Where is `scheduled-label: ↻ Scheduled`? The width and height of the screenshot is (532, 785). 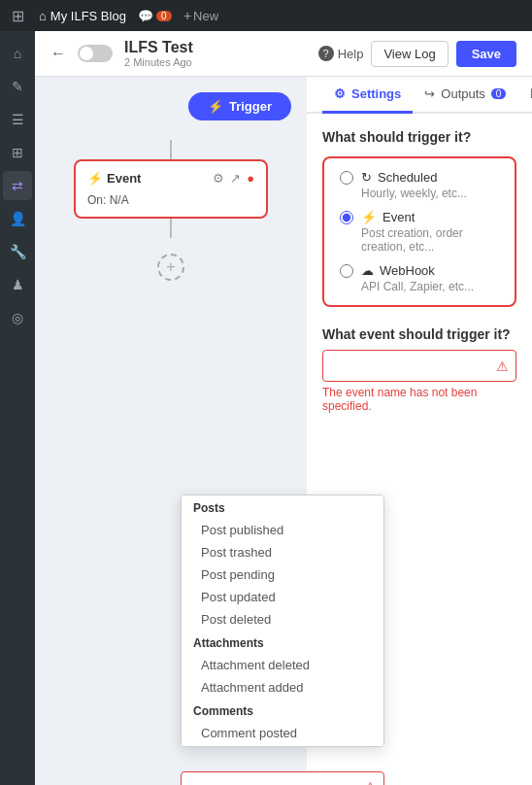
scheduled-label: ↻ Scheduled is located at coordinates (399, 177).